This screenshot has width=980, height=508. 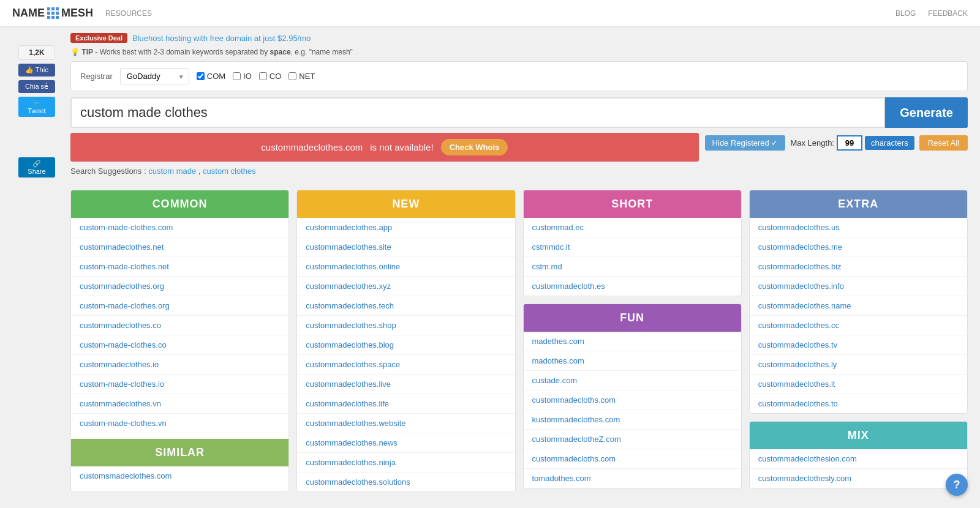 I want to click on logo-grid-icon, so click(x=53, y=13).